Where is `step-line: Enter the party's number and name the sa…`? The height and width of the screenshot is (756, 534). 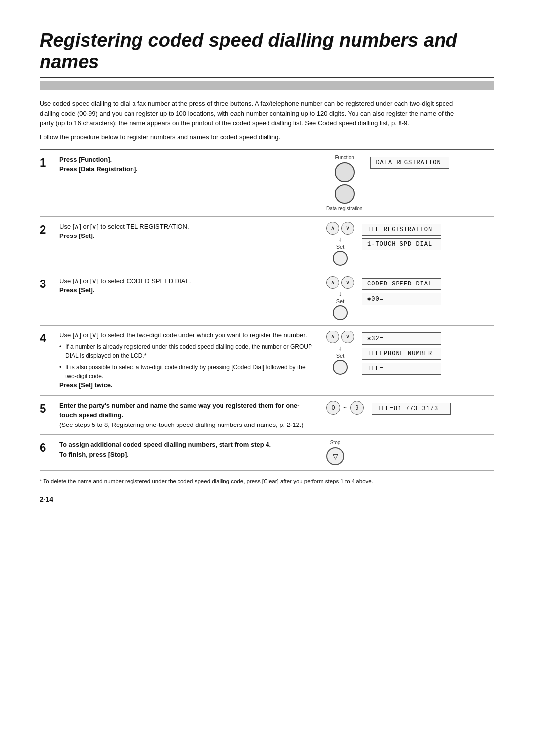
step-line: Enter the party's number and name the sa… is located at coordinates (188, 411).